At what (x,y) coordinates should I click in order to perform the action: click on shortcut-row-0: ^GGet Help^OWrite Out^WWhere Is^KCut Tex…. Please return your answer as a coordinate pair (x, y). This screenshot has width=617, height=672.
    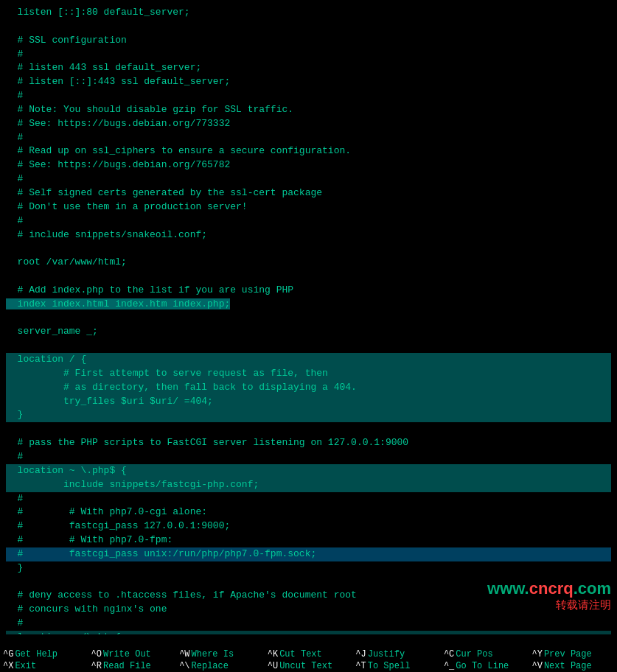
    Looking at the image, I should click on (308, 654).